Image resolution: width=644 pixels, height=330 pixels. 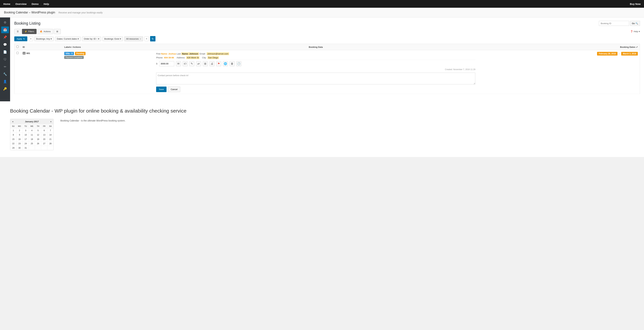 I want to click on calendar-day: 26, so click(x=38, y=144).